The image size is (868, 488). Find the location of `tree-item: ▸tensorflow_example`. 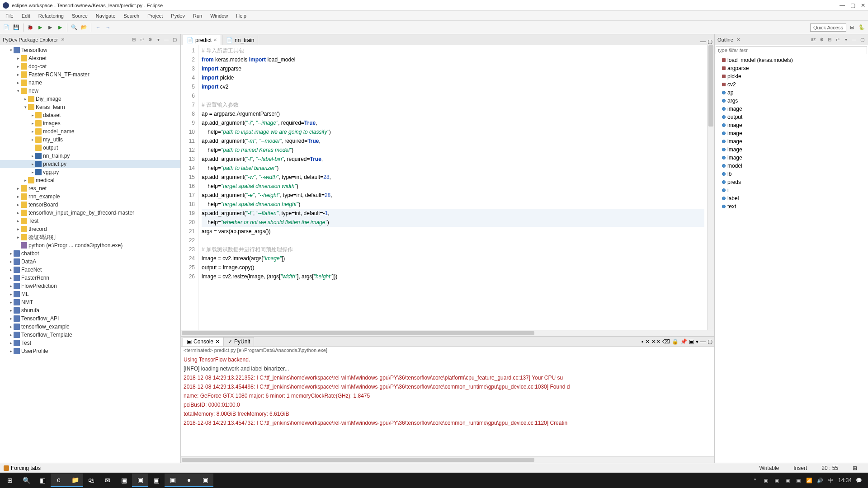

tree-item: ▸tensorflow_example is located at coordinates (90, 327).